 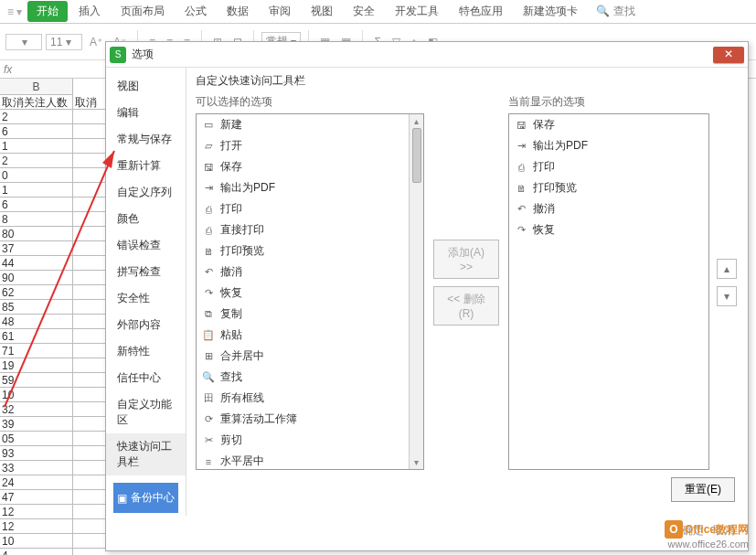 What do you see at coordinates (37, 468) in the screenshot?
I see `data-cell: 33` at bounding box center [37, 468].